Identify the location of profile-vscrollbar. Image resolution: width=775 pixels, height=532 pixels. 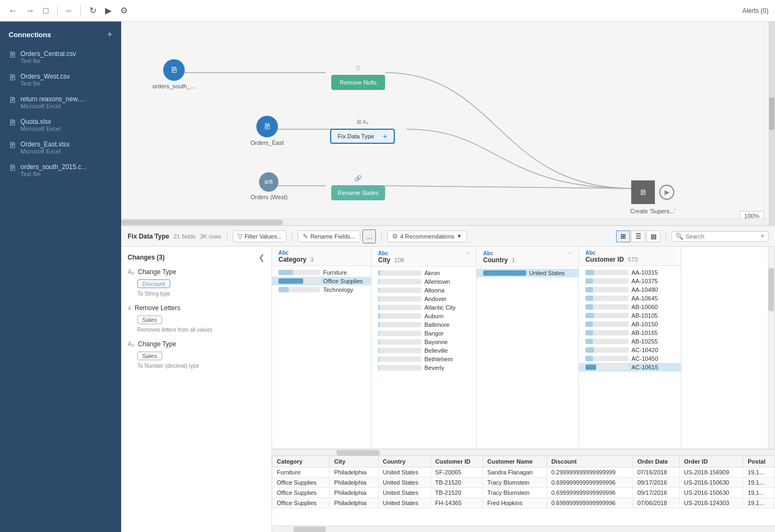
(771, 348).